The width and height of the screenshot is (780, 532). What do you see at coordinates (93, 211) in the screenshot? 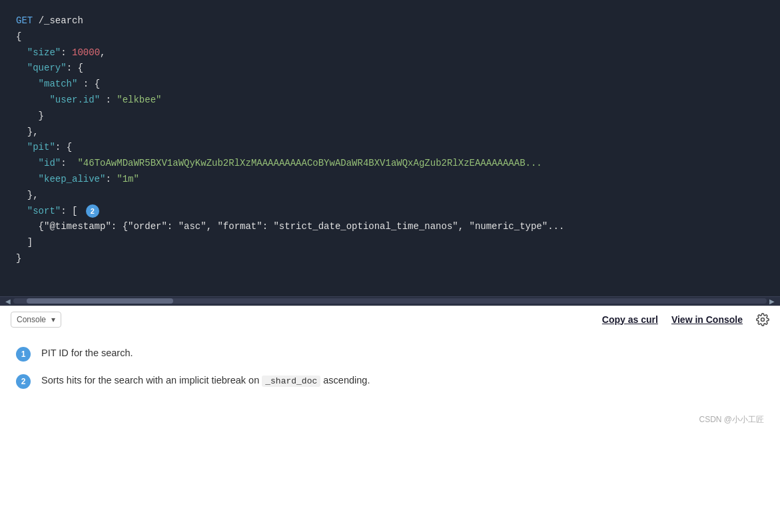
I see `sort-badge: 2` at bounding box center [93, 211].